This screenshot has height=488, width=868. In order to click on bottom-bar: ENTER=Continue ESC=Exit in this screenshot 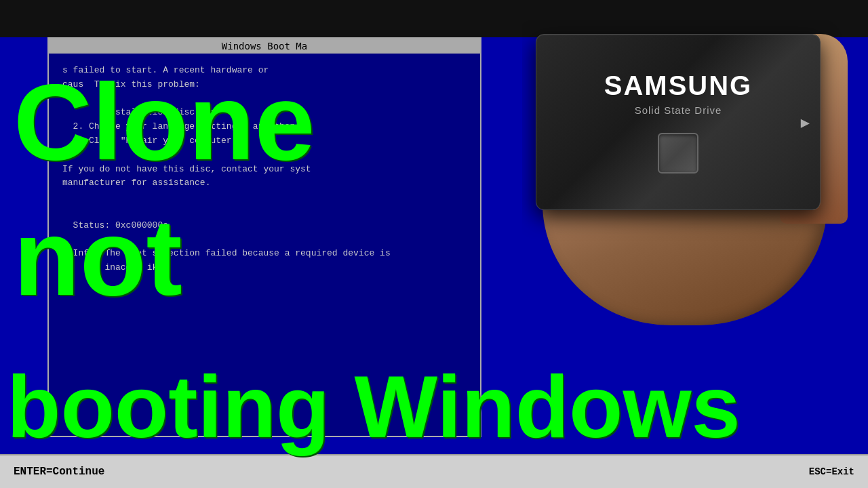, I will do `click(434, 471)`.